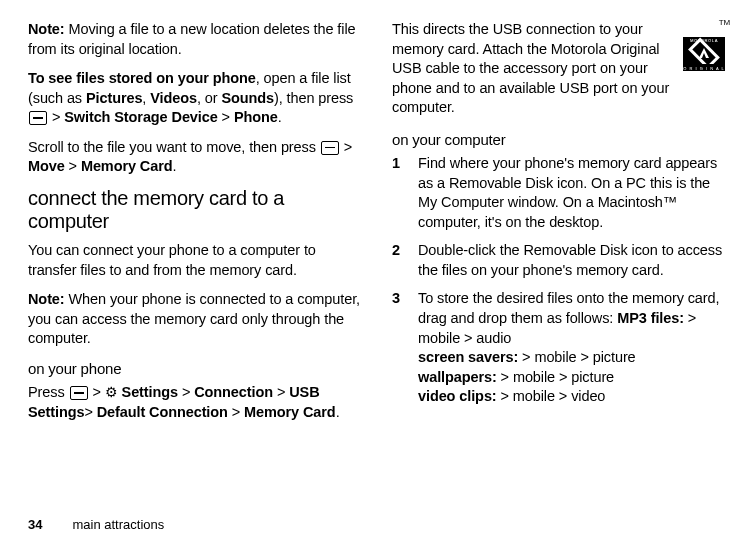 The width and height of the screenshot is (756, 546). I want to click on phone-label: Phone, so click(256, 117).